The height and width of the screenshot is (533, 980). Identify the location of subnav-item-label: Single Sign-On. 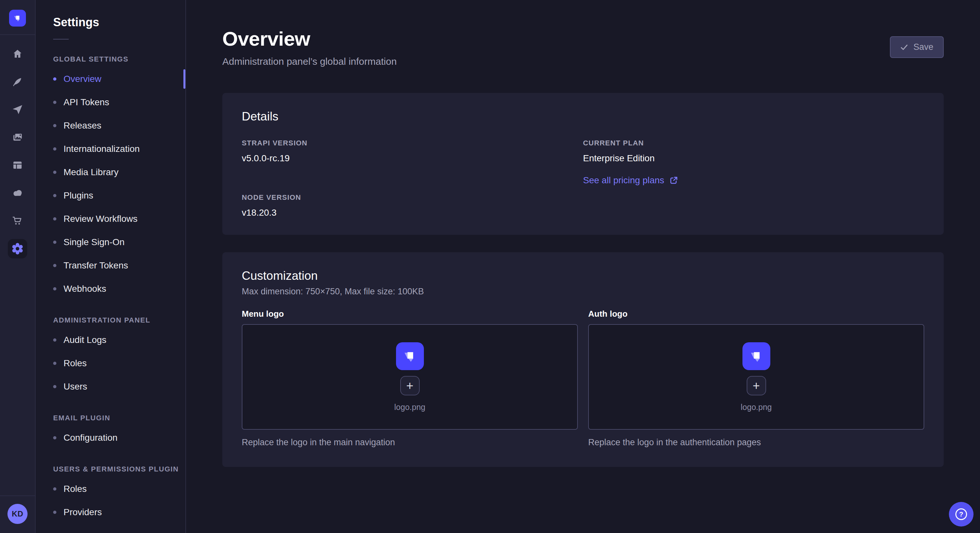
(94, 242).